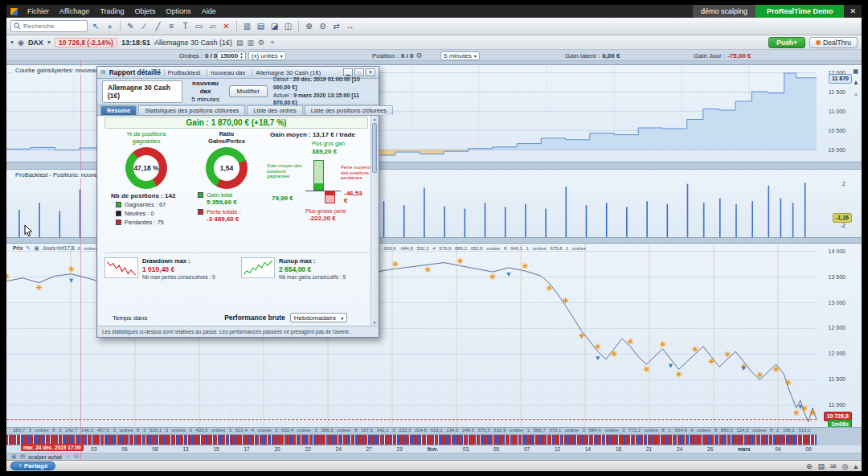 Image resolution: width=868 pixels, height=476 pixels. I want to click on share-button: ↑Partagé, so click(33, 466).